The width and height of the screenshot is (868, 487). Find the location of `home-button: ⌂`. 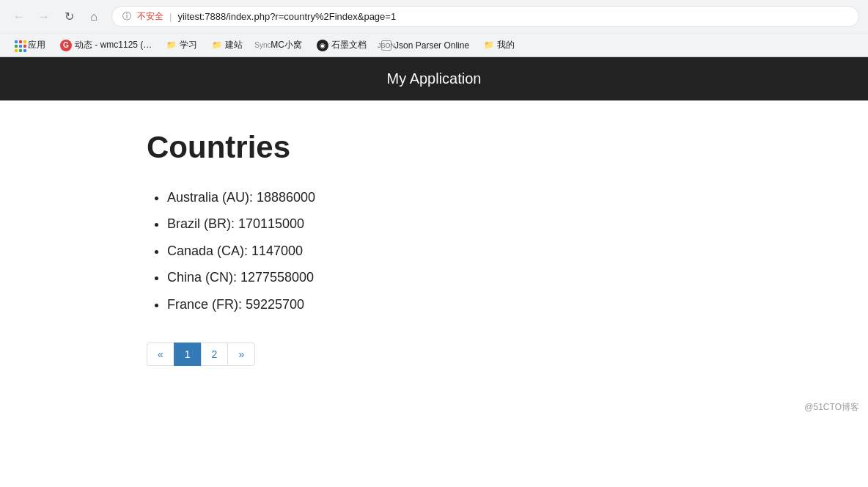

home-button: ⌂ is located at coordinates (94, 17).